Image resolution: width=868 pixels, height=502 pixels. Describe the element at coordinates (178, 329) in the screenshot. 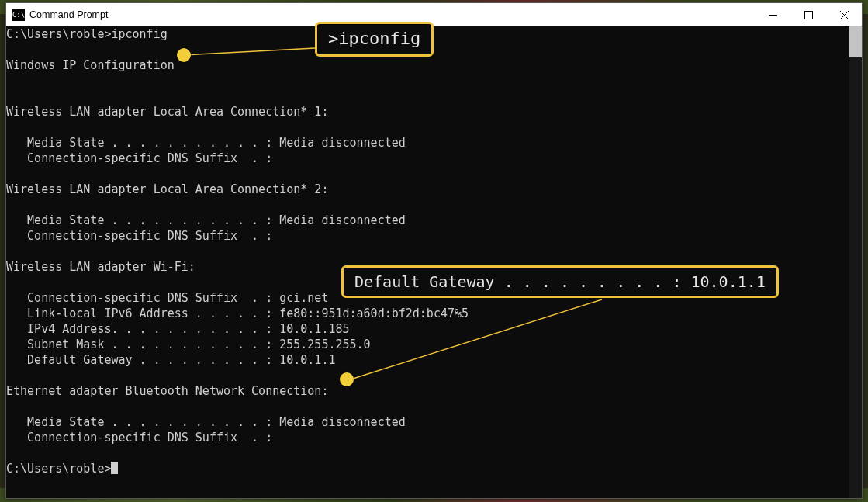

I see `output-line: IPv4 Address. . . . . . . . . . . : 10.0…` at that location.